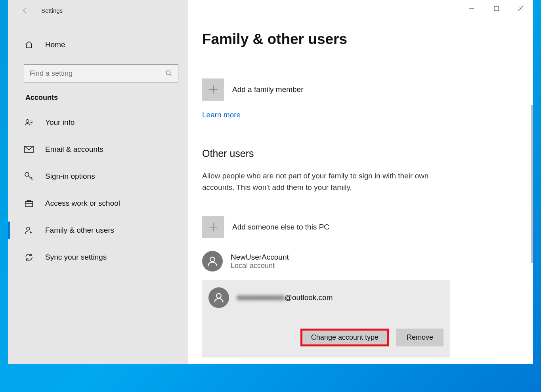  What do you see at coordinates (361, 90) in the screenshot?
I see `add-family-member: Add a family member` at bounding box center [361, 90].